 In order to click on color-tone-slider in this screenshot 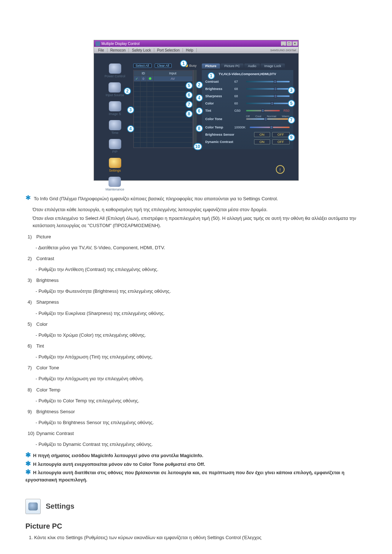, I will do `click(268, 119)`.